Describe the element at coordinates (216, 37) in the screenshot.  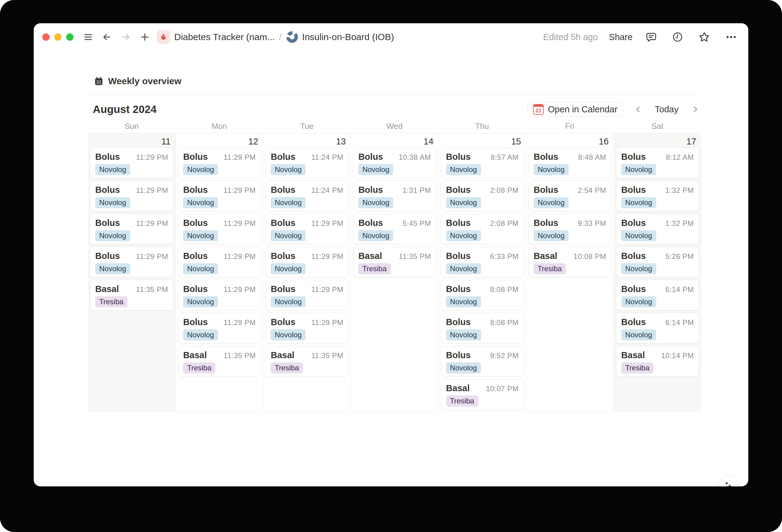
I see `breadcrumb-workspace: Diabetes Tracker (nam...` at that location.